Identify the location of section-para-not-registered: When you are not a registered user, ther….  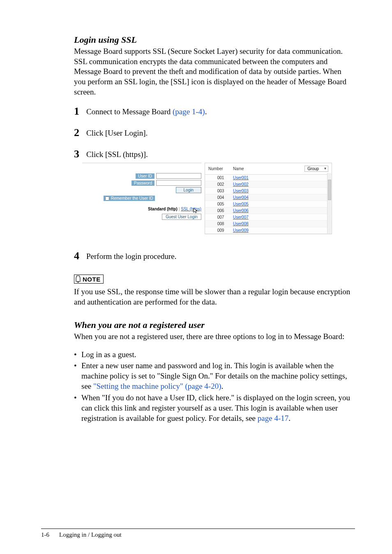
(212, 337).